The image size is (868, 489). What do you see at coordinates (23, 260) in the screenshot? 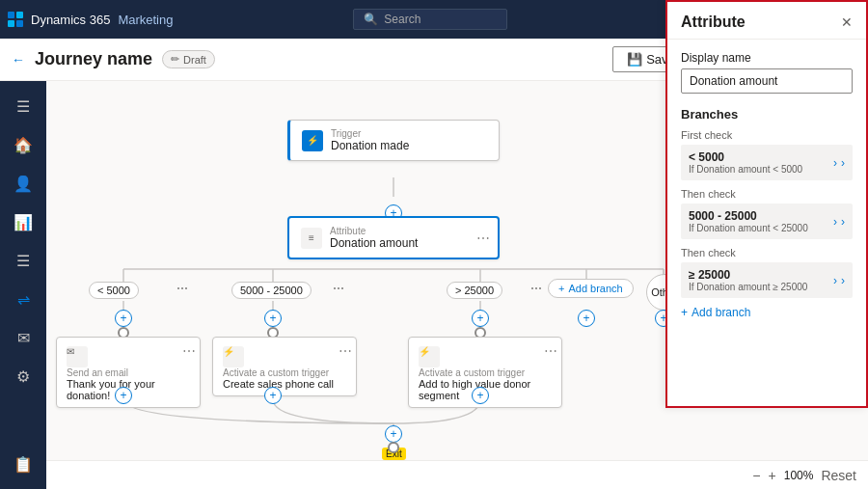
I see `sidebar-list-icon: ☰` at bounding box center [23, 260].